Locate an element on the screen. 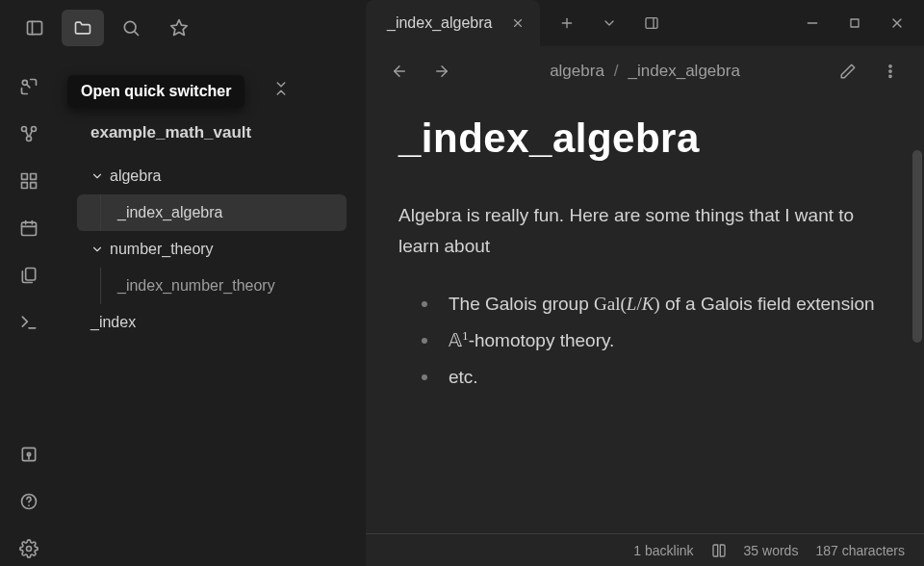 This screenshot has height=566, width=924. nav-back-button is located at coordinates (399, 71).